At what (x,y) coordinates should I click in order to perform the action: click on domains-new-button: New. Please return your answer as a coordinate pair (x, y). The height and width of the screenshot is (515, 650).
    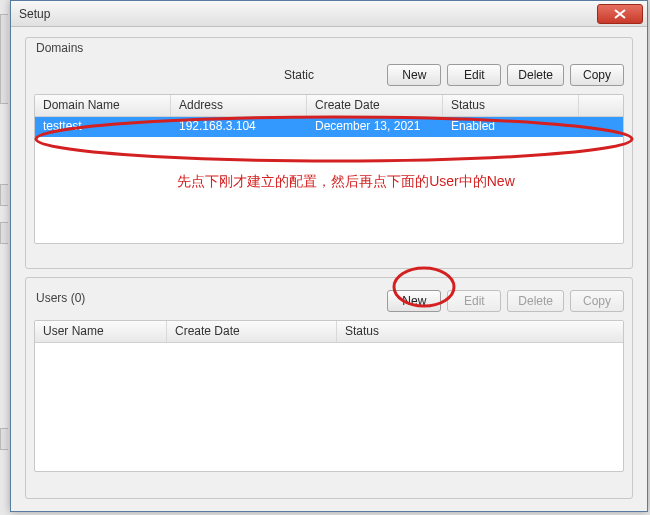
    Looking at the image, I should click on (414, 75).